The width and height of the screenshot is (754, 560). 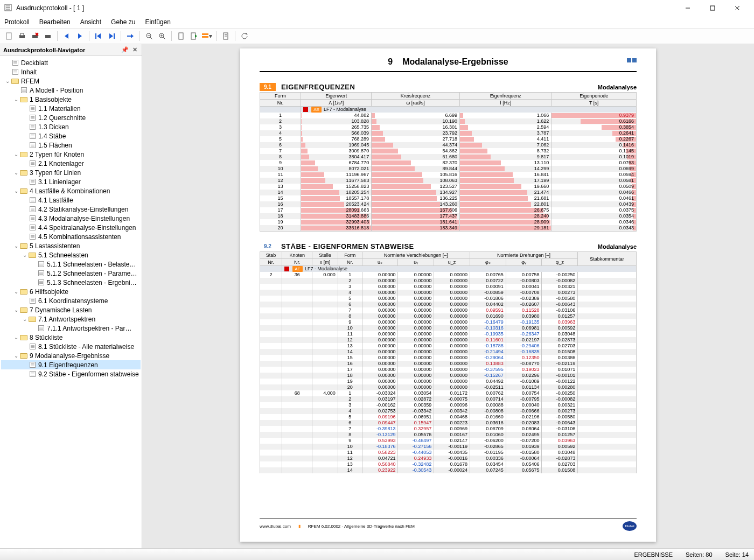 I want to click on tree-item: 9.1 Eigenfrequenzen, so click(x=71, y=365).